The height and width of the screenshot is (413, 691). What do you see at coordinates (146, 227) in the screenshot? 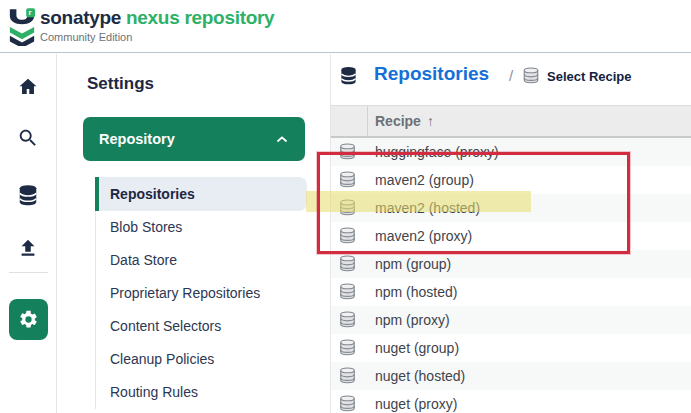
I see `nav-item-label: Blob Stores` at bounding box center [146, 227].